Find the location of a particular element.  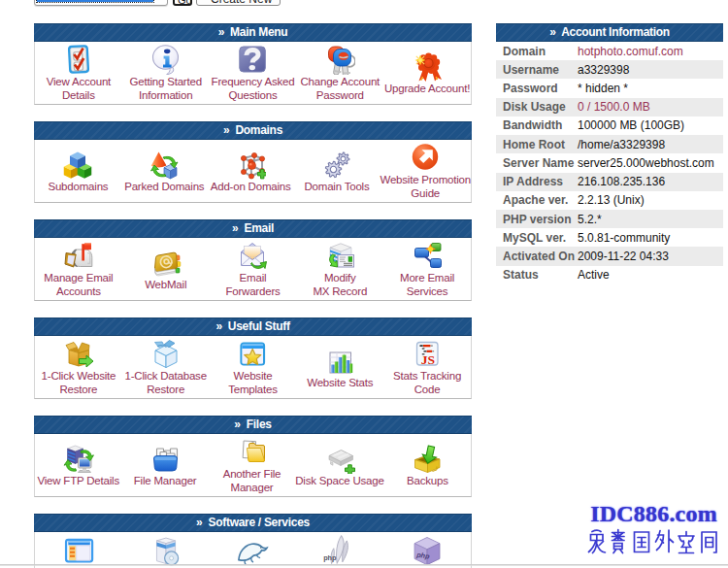

svg-text: php is located at coordinates (330, 557).